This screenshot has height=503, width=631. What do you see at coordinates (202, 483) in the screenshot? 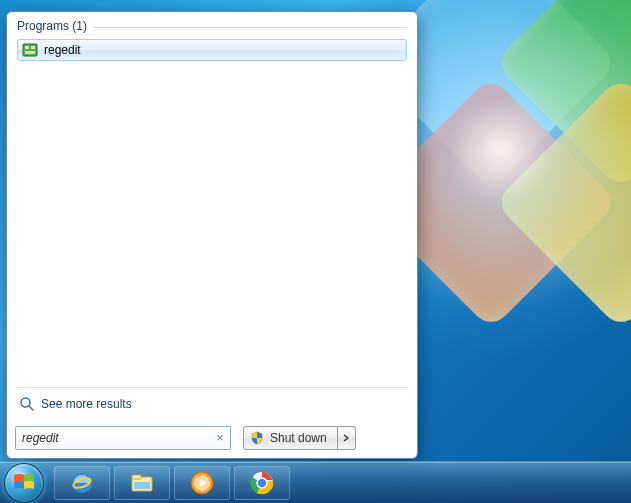
I see `taskbar-pinned-media-player` at bounding box center [202, 483].